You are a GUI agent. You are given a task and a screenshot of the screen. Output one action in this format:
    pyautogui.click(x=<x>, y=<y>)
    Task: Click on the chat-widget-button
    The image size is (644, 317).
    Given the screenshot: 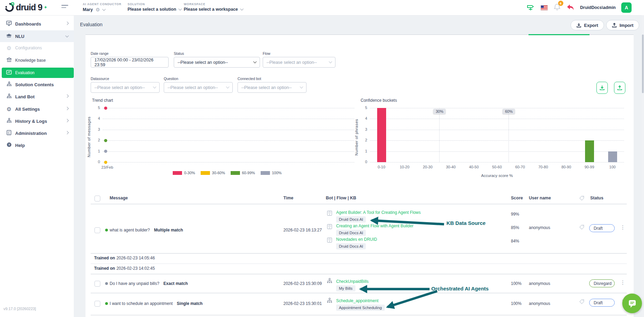 What is the action you would take?
    pyautogui.click(x=632, y=304)
    